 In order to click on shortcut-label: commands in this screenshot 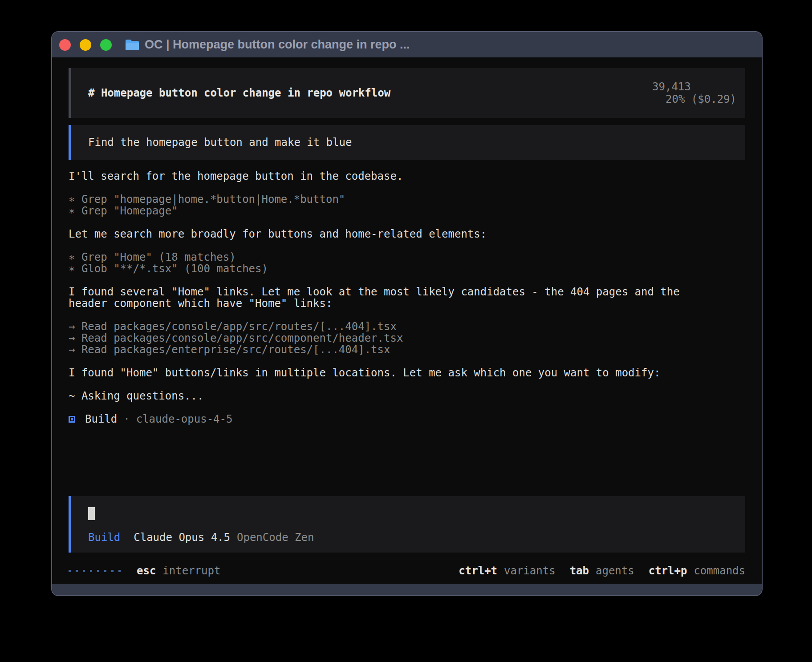, I will do `click(719, 571)`.